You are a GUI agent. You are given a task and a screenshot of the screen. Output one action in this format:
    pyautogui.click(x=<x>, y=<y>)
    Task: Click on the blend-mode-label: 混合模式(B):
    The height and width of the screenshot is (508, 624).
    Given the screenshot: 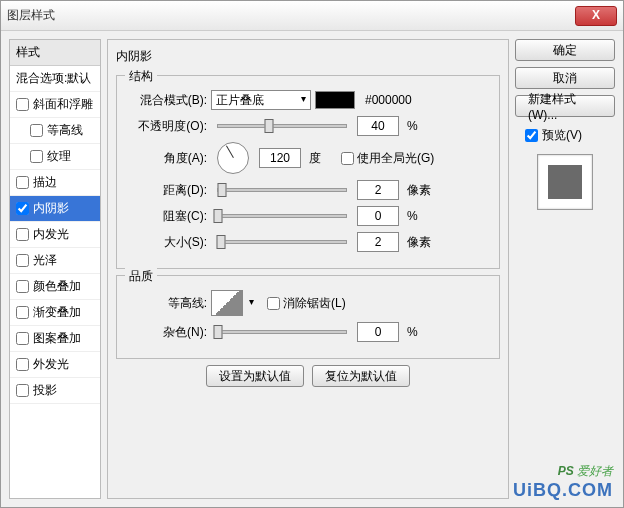 What is the action you would take?
    pyautogui.click(x=167, y=100)
    